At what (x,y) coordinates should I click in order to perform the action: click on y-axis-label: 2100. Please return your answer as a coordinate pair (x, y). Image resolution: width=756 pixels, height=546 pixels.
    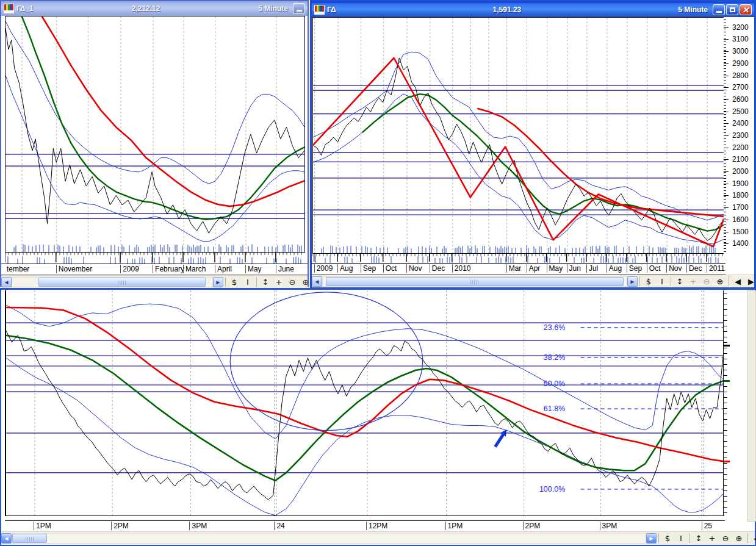
    Looking at the image, I should click on (741, 159).